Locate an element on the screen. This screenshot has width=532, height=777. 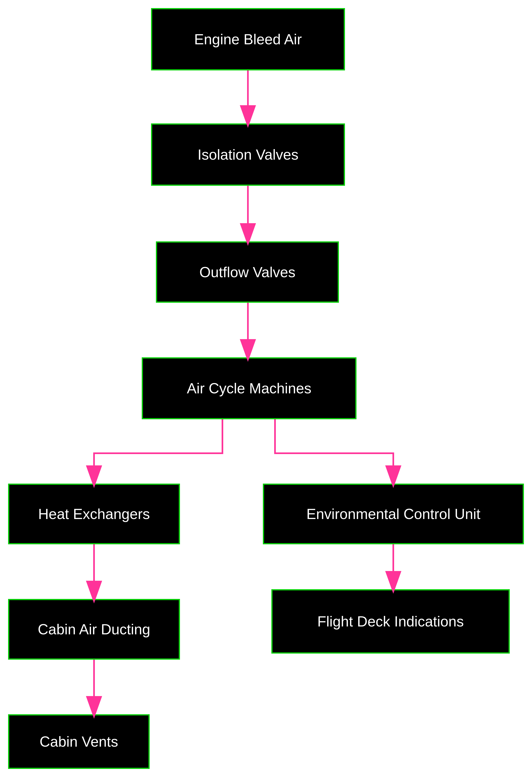
node-heat-exchangers: Heat Exchangers is located at coordinates (94, 514).